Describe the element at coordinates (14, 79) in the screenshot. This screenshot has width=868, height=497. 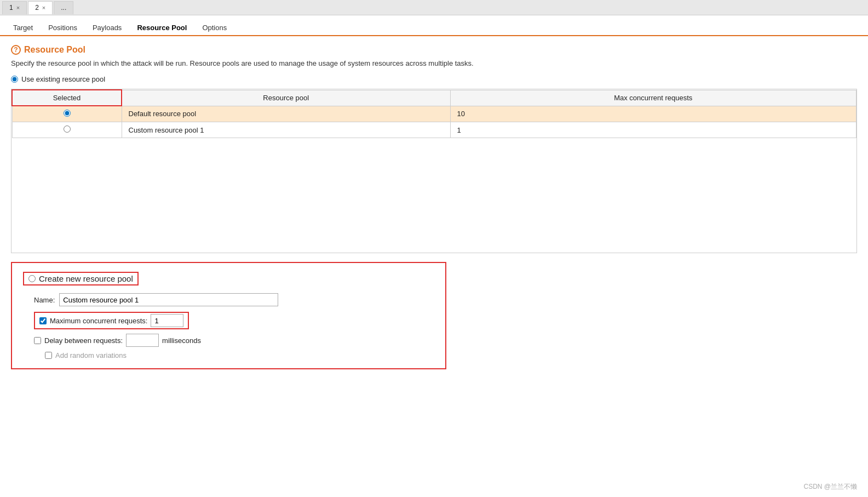
I see `use-existing-radio` at that location.